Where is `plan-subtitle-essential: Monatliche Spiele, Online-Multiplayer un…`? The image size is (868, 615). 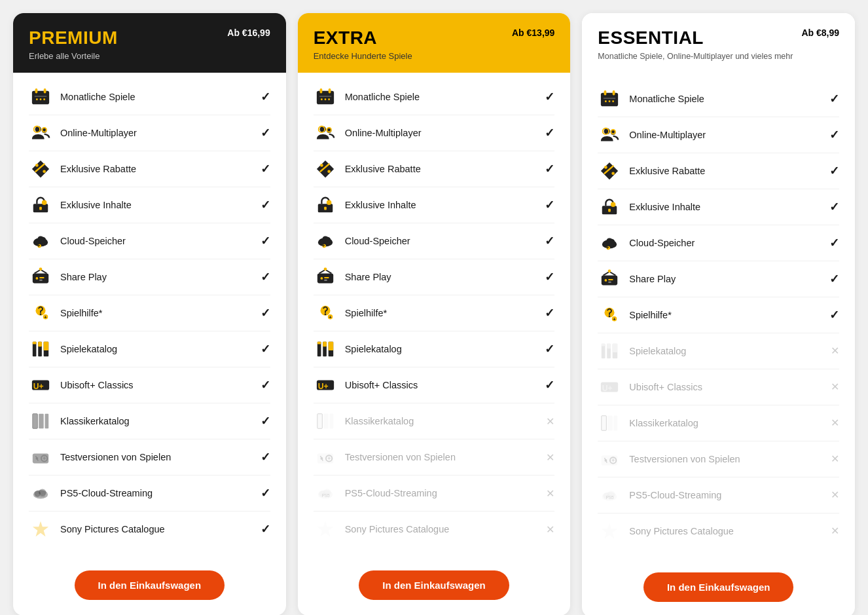 plan-subtitle-essential: Monatliche Spiele, Online-Multiplayer un… is located at coordinates (719, 57).